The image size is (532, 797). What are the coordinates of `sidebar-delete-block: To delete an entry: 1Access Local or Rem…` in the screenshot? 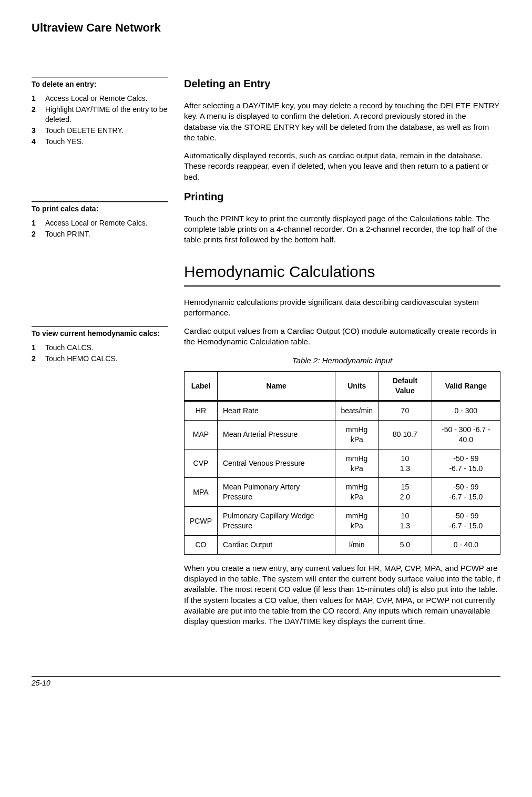 It's located at (100, 111).